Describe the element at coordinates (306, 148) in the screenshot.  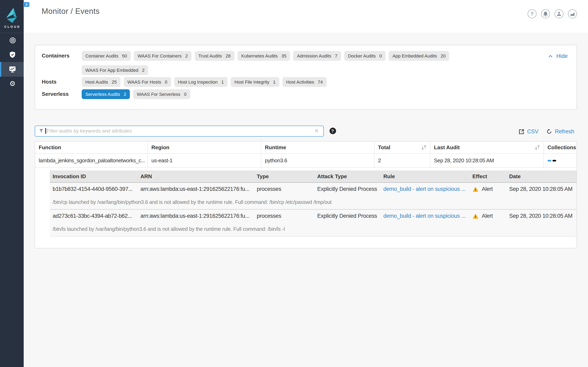
I see `table-header-row: Function Region Runtime Total Last Audit` at that location.